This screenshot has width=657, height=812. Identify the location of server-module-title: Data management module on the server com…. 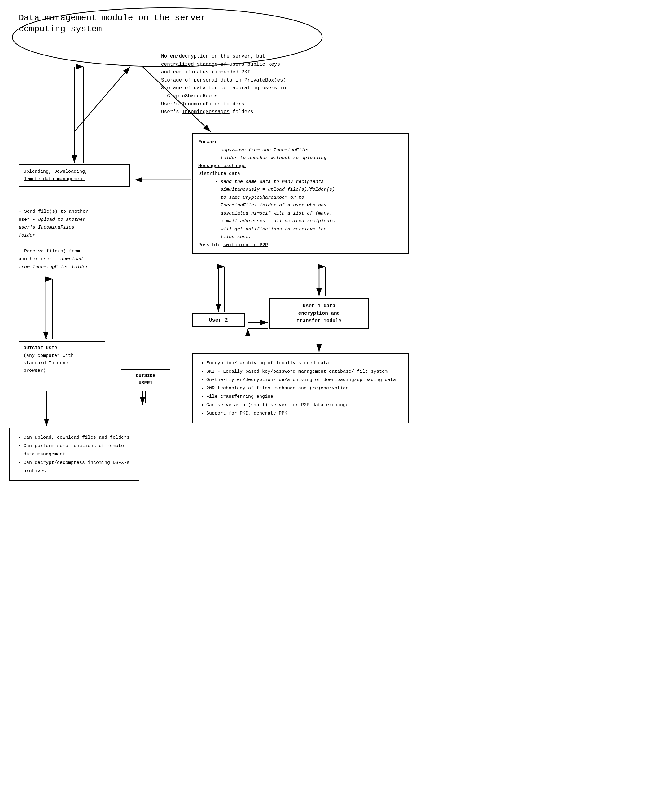
(112, 24).